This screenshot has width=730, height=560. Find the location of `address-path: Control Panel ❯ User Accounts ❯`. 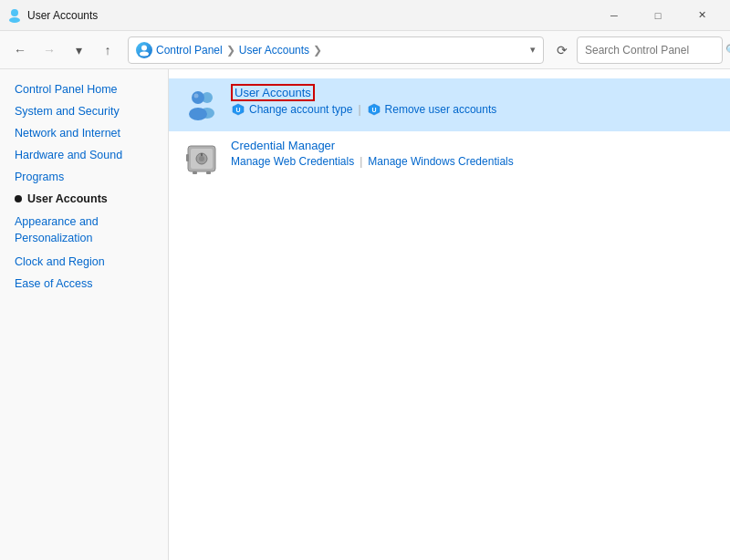

address-path: Control Panel ❯ User Accounts ❯ is located at coordinates (240, 50).